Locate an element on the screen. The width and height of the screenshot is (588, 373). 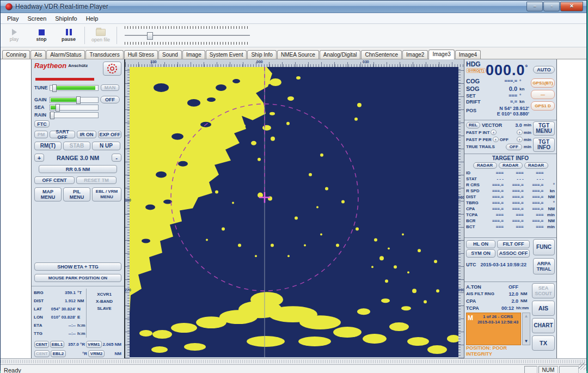
sea-slider is located at coordinates (74, 108).